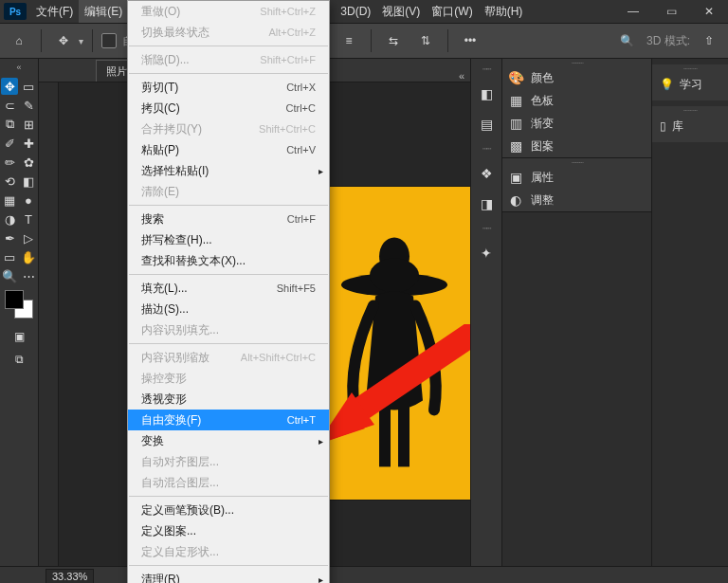 This screenshot has width=728, height=583. What do you see at coordinates (228, 129) in the screenshot?
I see `menu-copy-merged: 合并拷贝(Y)Shift+Ctrl+C` at bounding box center [228, 129].